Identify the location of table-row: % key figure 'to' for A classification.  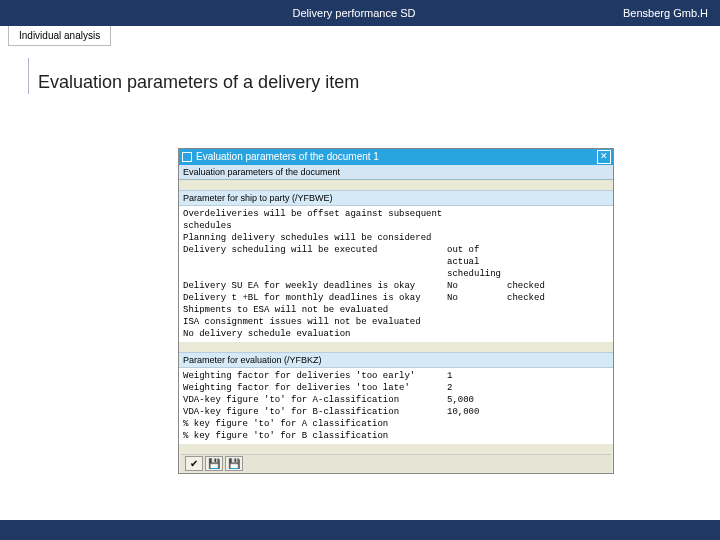
(396, 424).